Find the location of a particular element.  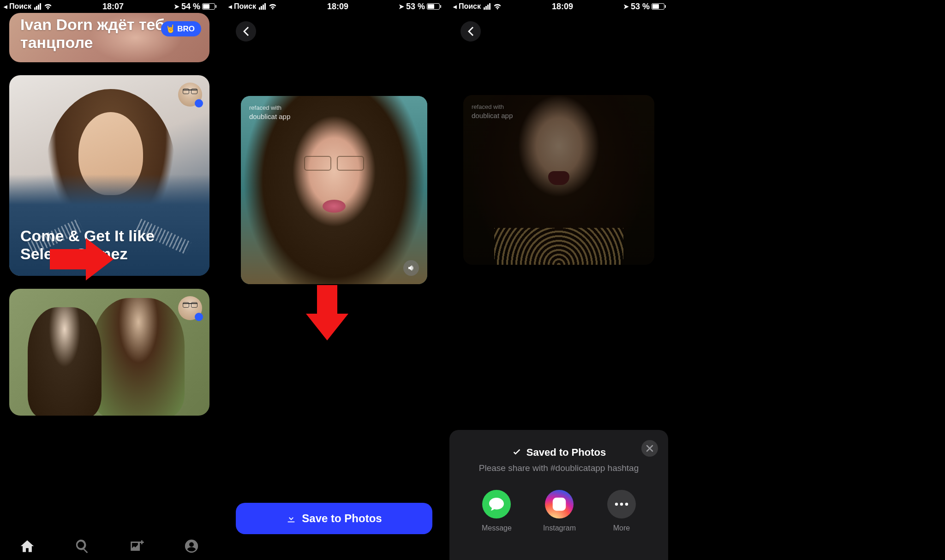

share-option-label: More is located at coordinates (622, 528).